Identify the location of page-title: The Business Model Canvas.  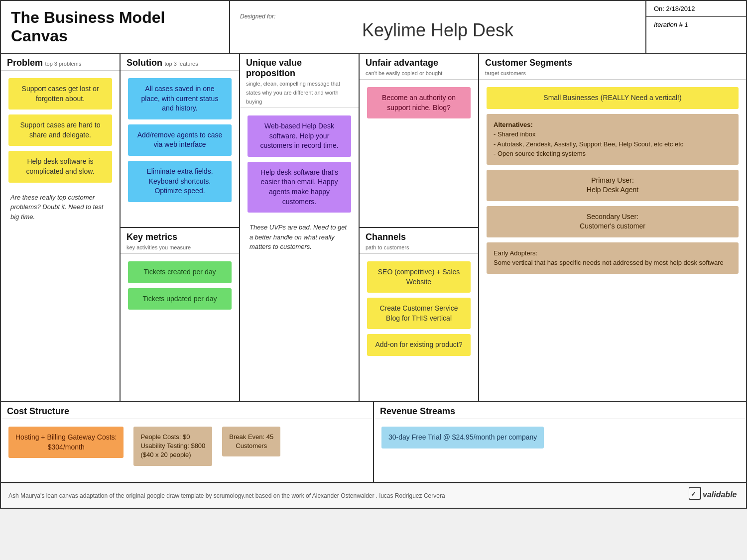
(115, 27).